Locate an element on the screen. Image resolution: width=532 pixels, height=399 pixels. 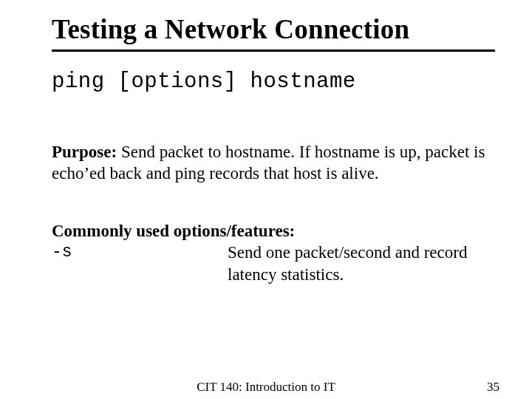
footer-page-number: 35 is located at coordinates (494, 387).